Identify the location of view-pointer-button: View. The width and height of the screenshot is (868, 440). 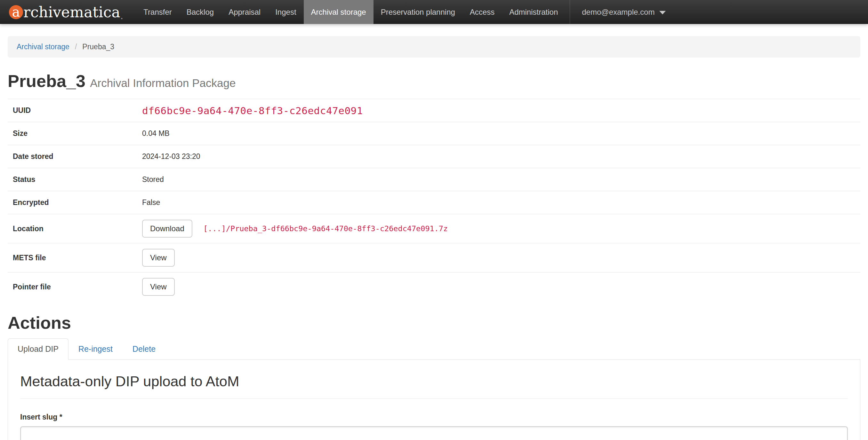
(158, 287).